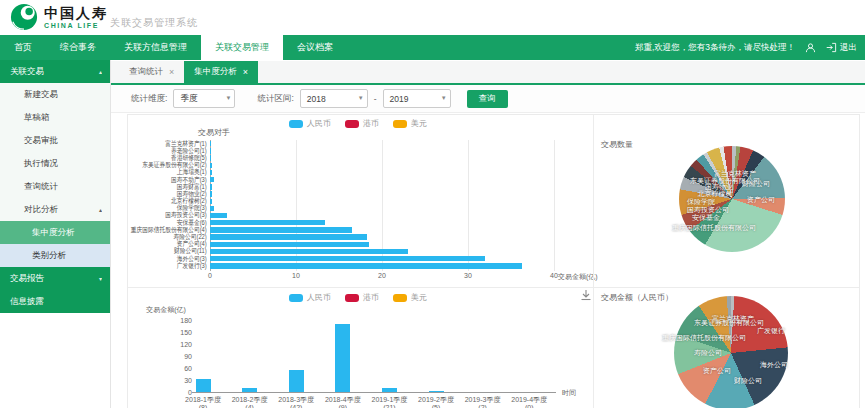 The image size is (865, 408). What do you see at coordinates (55, 210) in the screenshot?
I see `sidebar-item: 对比分析▴` at bounding box center [55, 210].